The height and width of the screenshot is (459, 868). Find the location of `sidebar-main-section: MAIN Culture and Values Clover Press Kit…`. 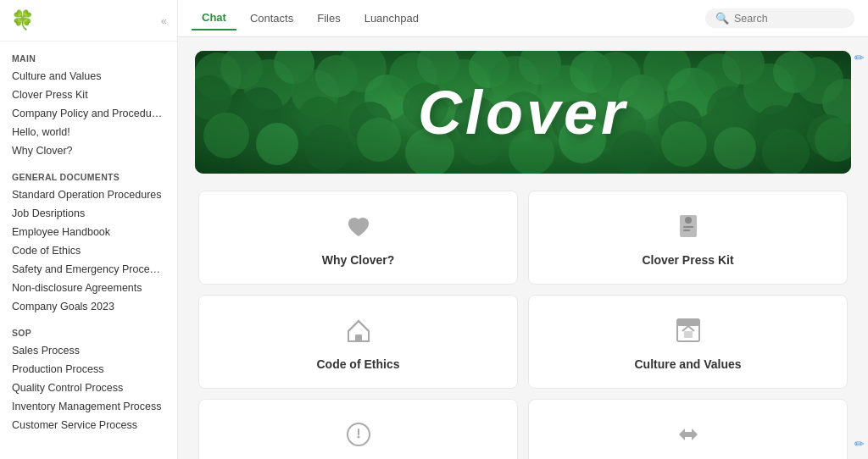

sidebar-main-section: MAIN Culture and Values Clover Press Kit… is located at coordinates (88, 101).